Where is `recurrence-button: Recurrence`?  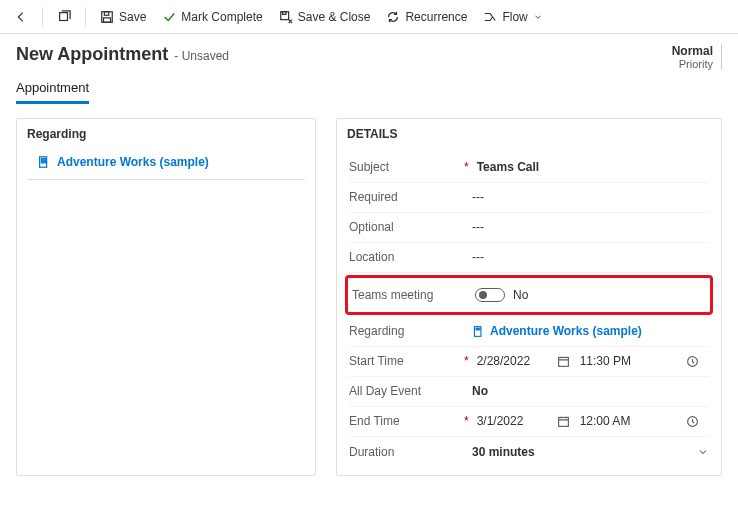
recurrence-button: Recurrence is located at coordinates (426, 17).